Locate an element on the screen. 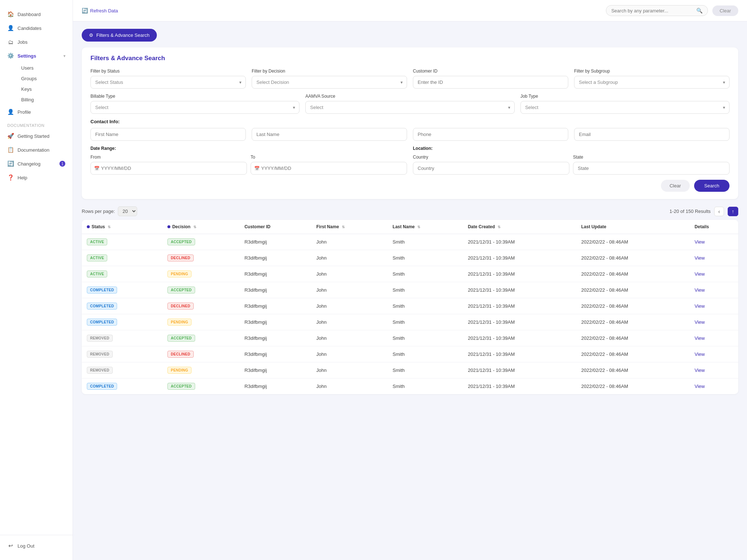 This screenshot has width=747, height=560. filter-search-button: Search is located at coordinates (712, 186).